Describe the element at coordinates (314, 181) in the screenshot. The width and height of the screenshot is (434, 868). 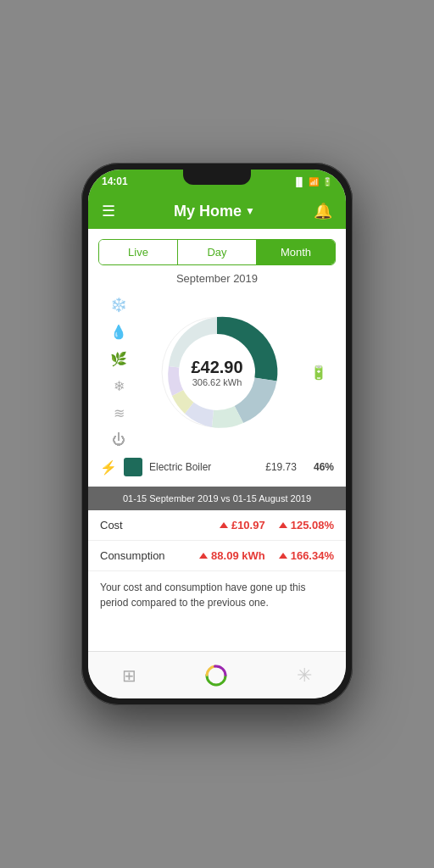
I see `wifi-icon: 📶` at that location.